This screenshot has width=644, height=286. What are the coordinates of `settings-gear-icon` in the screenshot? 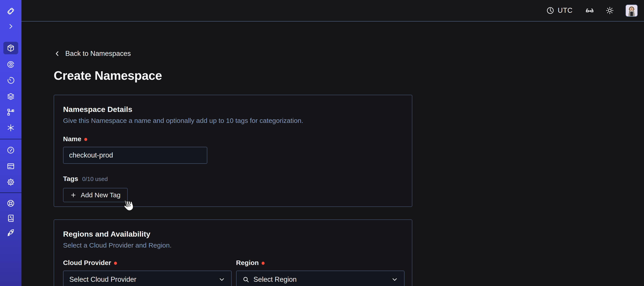 It's located at (11, 182).